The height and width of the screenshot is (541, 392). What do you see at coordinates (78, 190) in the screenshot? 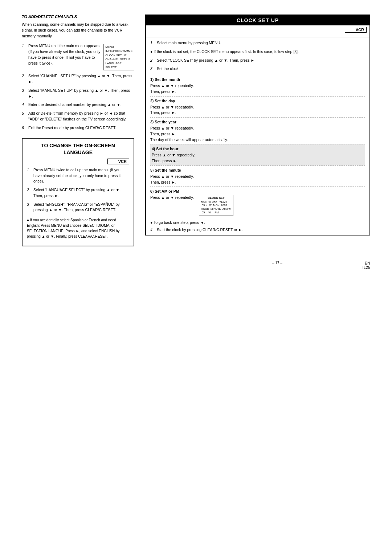
I see `language-steps: 1 Press MENU twice to call up the main m…` at bounding box center [78, 190].